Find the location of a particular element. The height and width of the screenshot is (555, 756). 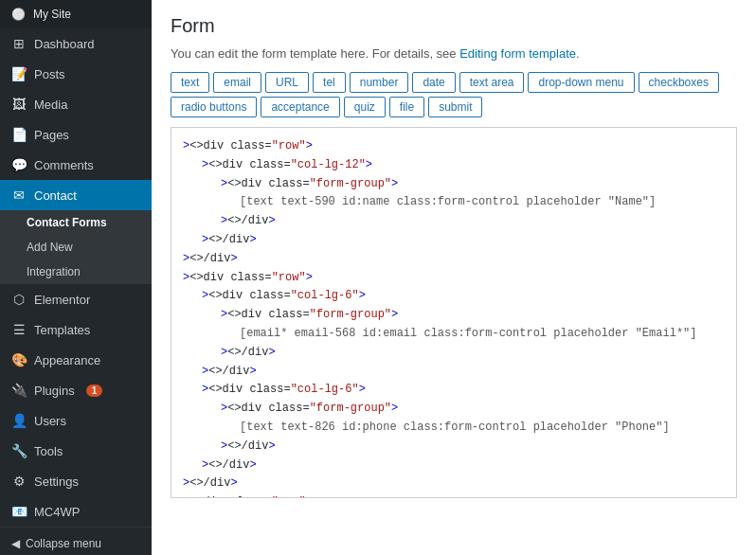

sidebar-item-elementor: ⬡ Elementor is located at coordinates (76, 299).